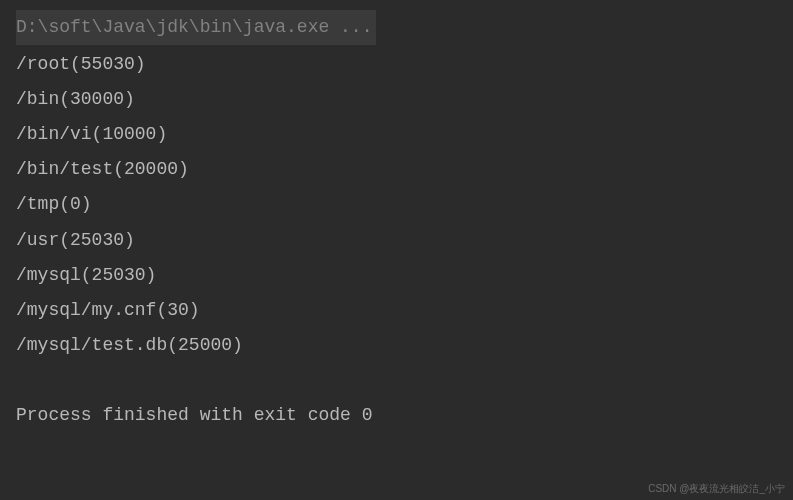 Image resolution: width=793 pixels, height=500 pixels. What do you see at coordinates (396, 416) in the screenshot?
I see `process-finished-line: Process finished with exit code 0` at bounding box center [396, 416].